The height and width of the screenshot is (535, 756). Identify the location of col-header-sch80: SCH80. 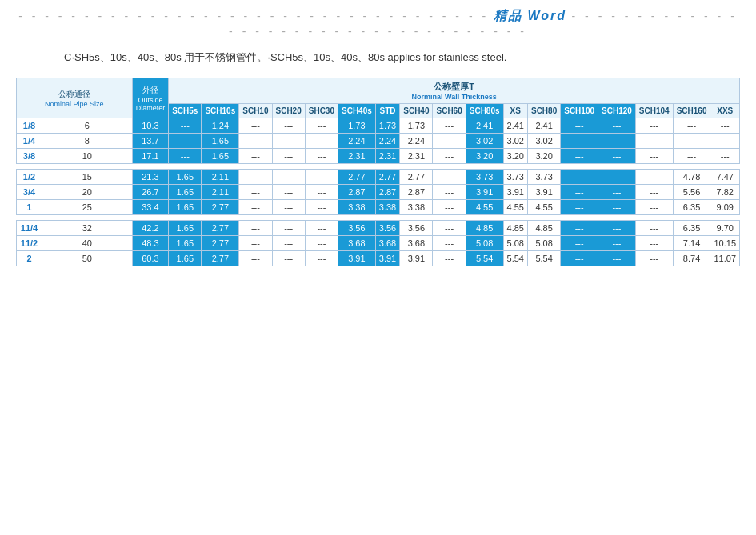
(544, 111).